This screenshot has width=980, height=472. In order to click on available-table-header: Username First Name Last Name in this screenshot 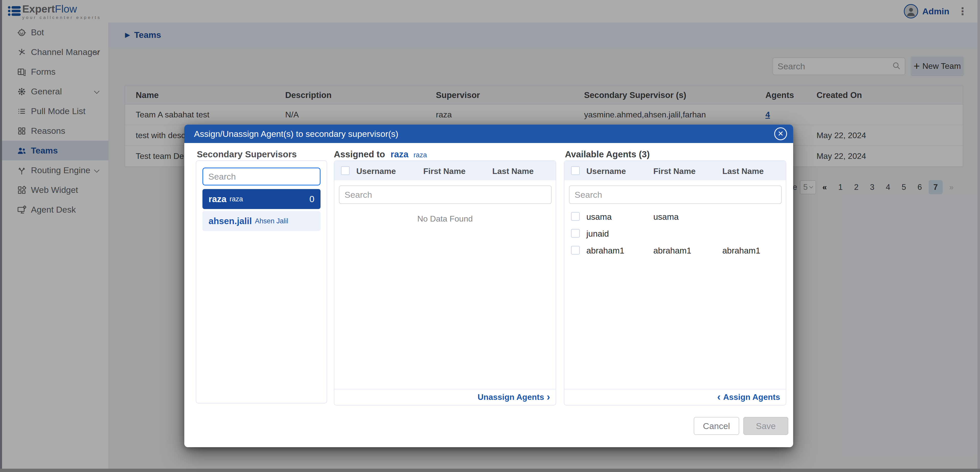, I will do `click(675, 171)`.